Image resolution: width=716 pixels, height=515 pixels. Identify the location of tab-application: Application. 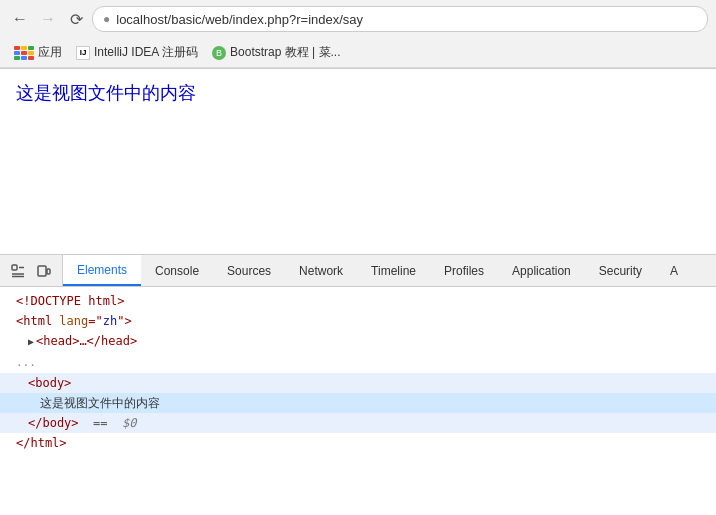
(542, 270).